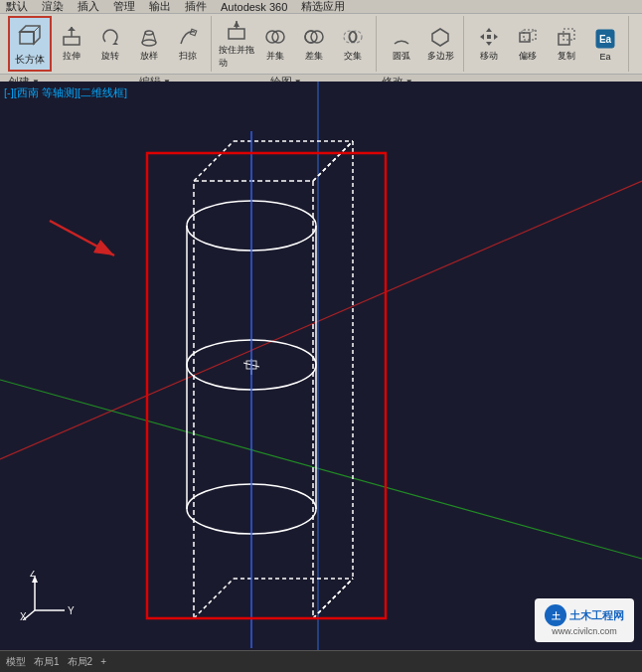  I want to click on watermark: 土 土木工程网 www.civilcn.com, so click(584, 620).